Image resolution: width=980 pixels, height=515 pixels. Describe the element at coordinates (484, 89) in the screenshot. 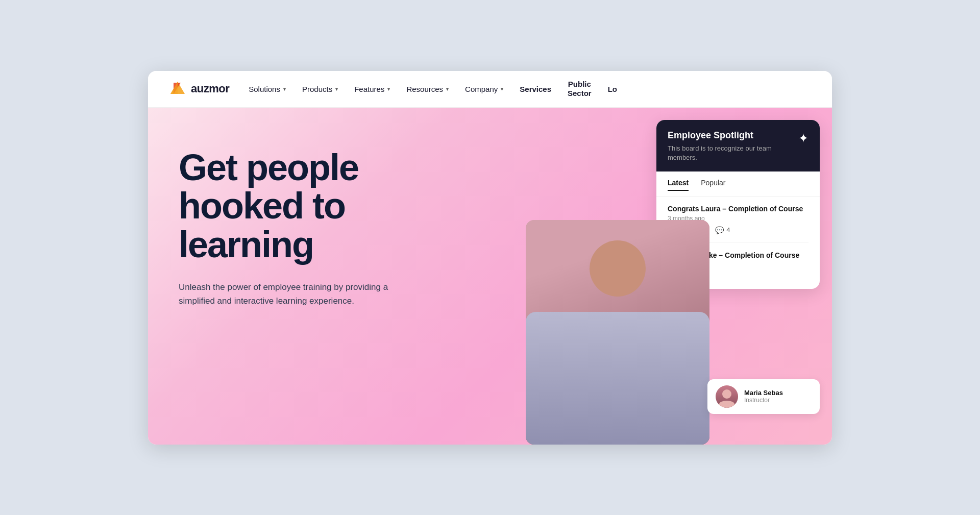

I see `nav-company: Company ▾` at that location.